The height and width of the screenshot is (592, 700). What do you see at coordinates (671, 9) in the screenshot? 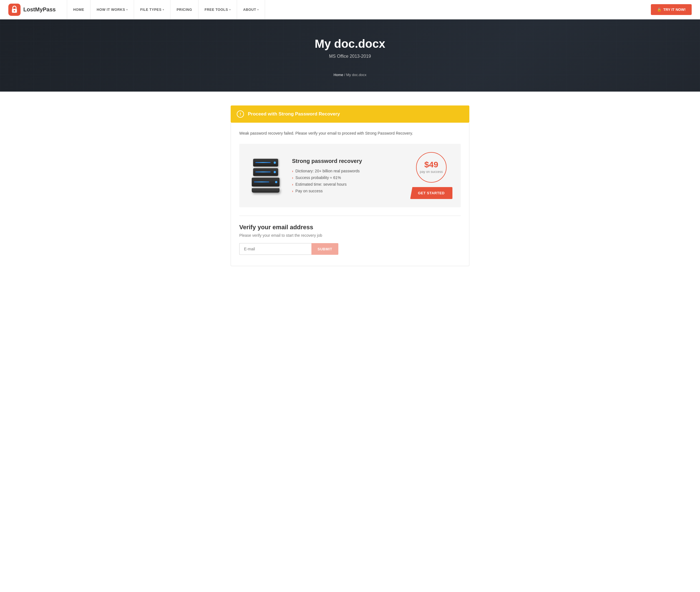
I see `try-now-button: 🔒 TRY IT NOW!` at bounding box center [671, 9].